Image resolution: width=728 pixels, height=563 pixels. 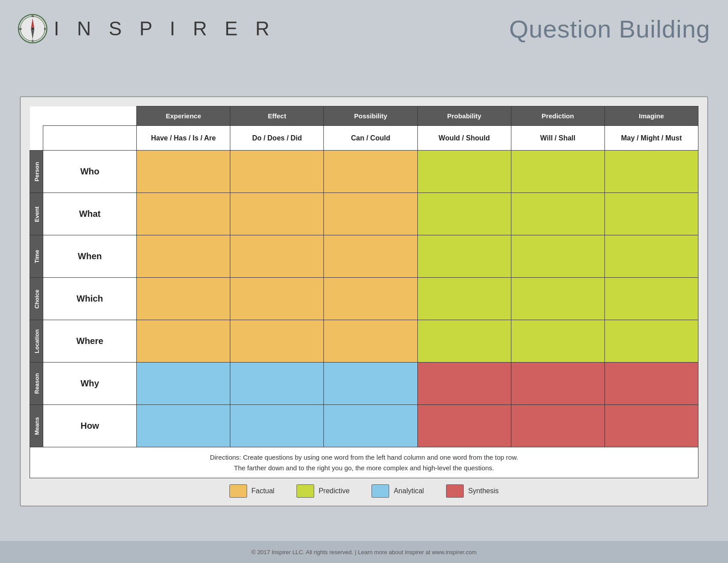 What do you see at coordinates (371, 172) in the screenshot?
I see `cell-who-possibility` at bounding box center [371, 172].